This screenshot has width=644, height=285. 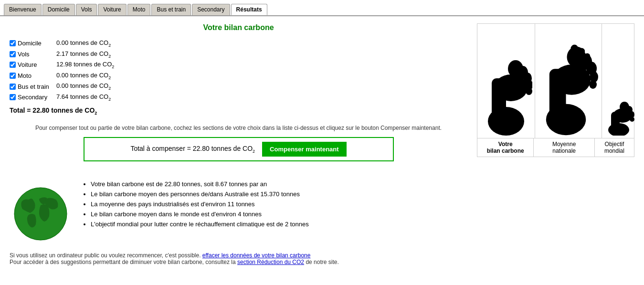 What do you see at coordinates (12, 43) in the screenshot?
I see `checkbox-domicile` at bounding box center [12, 43].